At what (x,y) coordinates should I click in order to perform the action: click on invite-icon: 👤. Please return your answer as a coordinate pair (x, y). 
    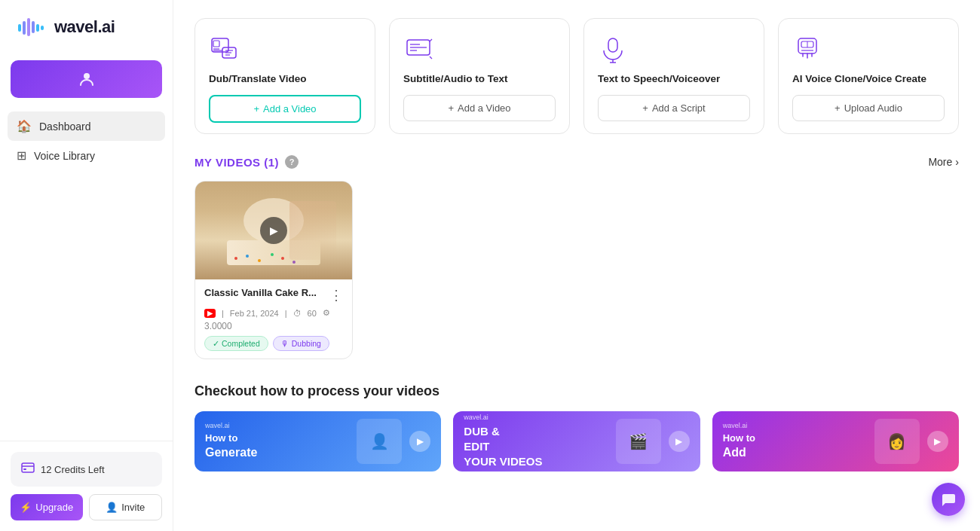
    Looking at the image, I should click on (112, 508).